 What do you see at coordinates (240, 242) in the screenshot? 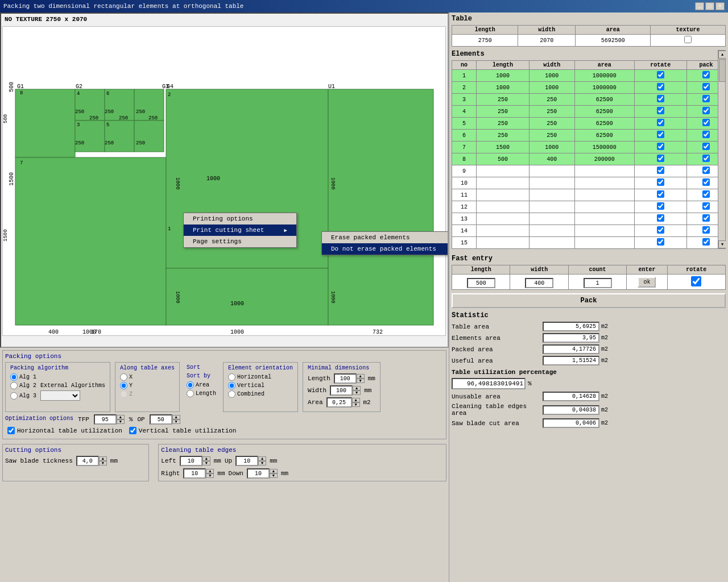
I see `menu-page-settings: Page settings` at bounding box center [240, 242].